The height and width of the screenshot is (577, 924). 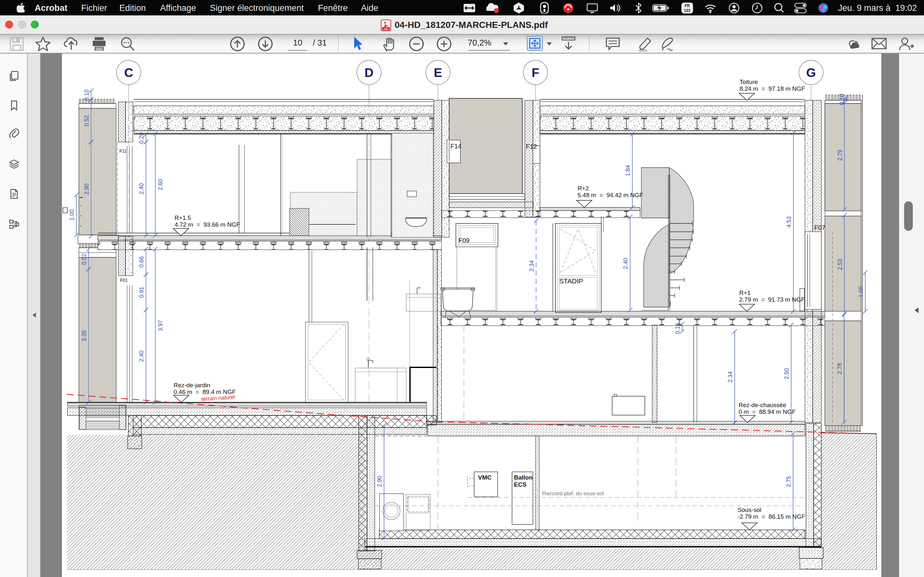 I want to click on svg-text: 2.75, so click(x=789, y=482).